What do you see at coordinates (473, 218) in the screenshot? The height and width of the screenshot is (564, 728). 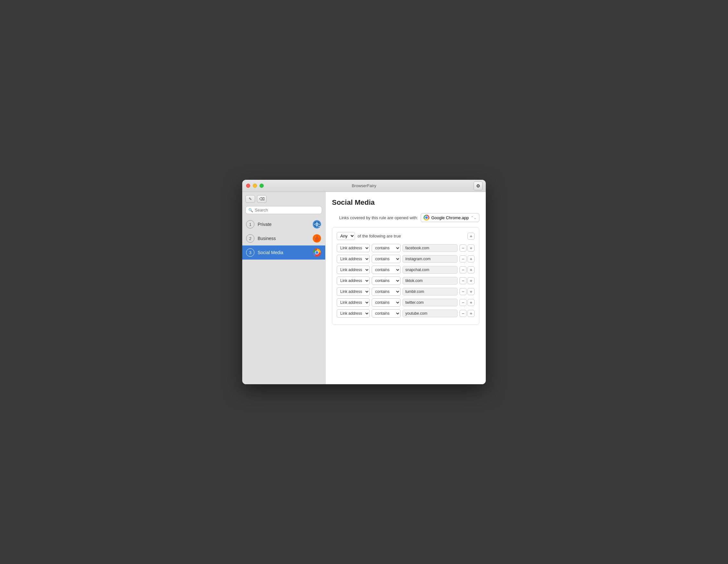 I see `chevron-updown-icon: ⌃⌄` at bounding box center [473, 218].